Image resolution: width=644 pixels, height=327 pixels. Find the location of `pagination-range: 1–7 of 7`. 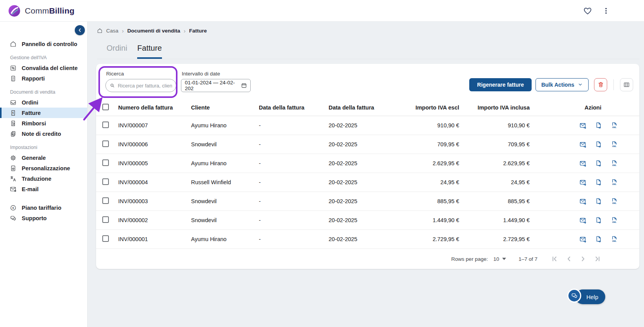

pagination-range: 1–7 of 7 is located at coordinates (528, 259).